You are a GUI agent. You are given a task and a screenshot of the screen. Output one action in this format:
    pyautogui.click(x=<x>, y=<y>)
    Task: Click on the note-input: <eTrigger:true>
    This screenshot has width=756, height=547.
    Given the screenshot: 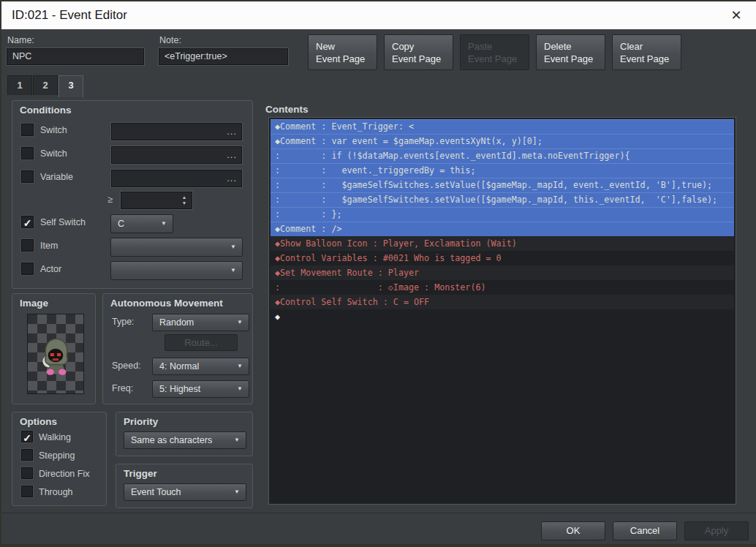 What is the action you would take?
    pyautogui.click(x=224, y=57)
    